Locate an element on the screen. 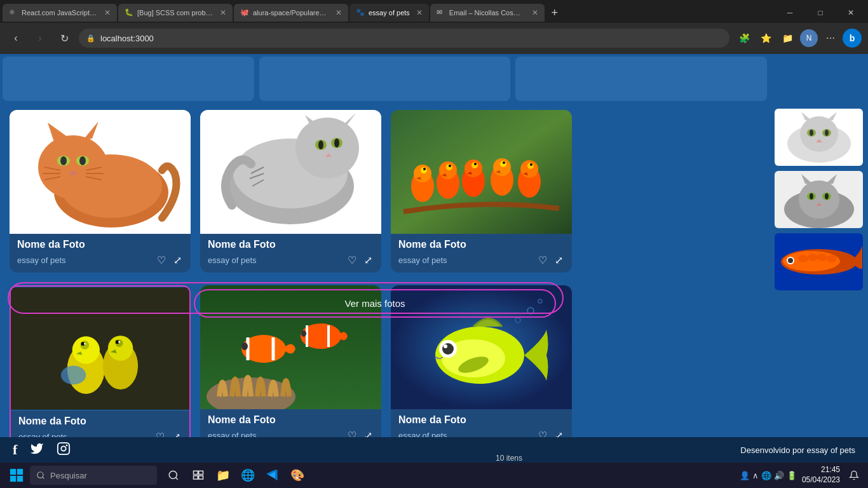  taskbar-files-icon: 📁 is located at coordinates (222, 475).